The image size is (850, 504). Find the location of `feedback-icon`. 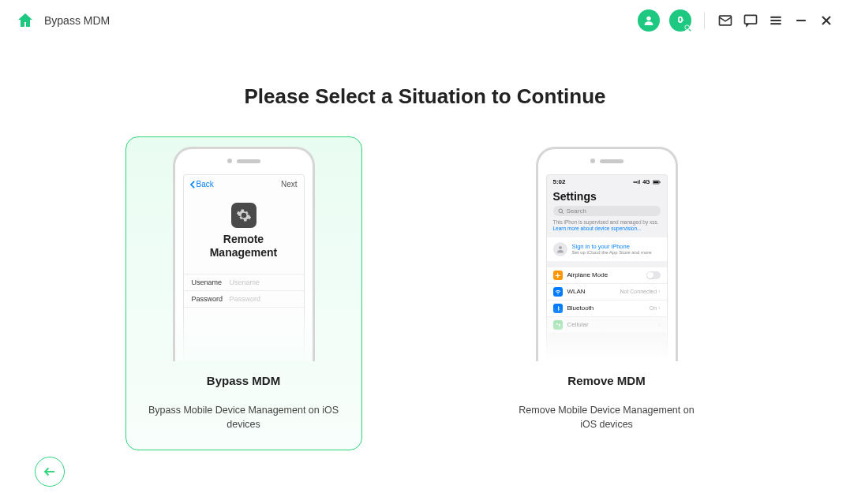

feedback-icon is located at coordinates (751, 21).